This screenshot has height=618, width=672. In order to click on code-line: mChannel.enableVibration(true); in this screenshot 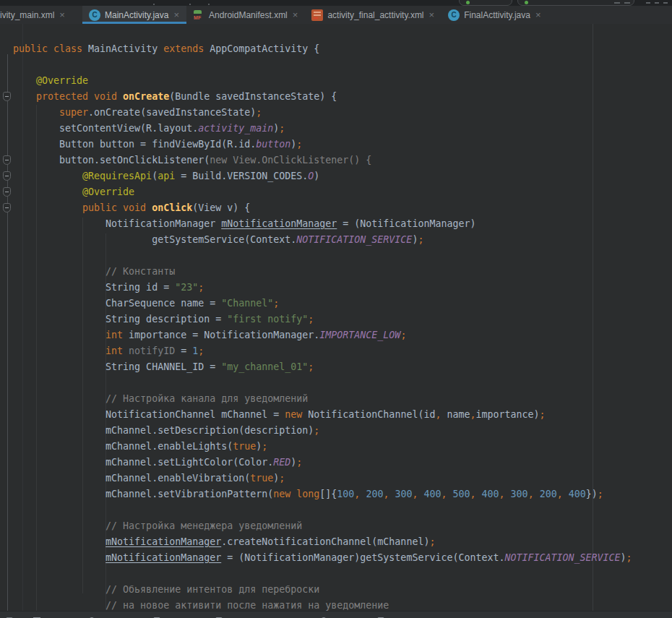, I will do `click(322, 478)`.